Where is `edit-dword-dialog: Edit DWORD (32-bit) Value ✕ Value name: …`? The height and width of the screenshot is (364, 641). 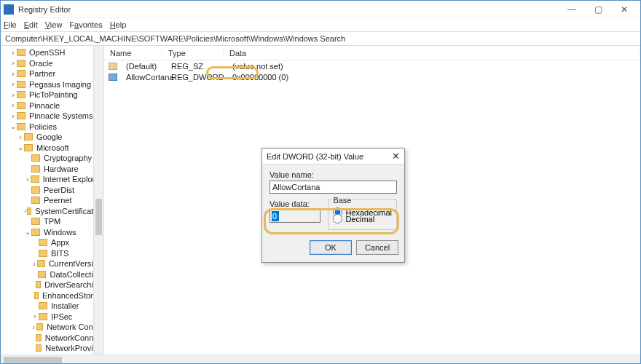
edit-dword-dialog: Edit DWORD (32-bit) Value ✕ Value name: … is located at coordinates (334, 205).